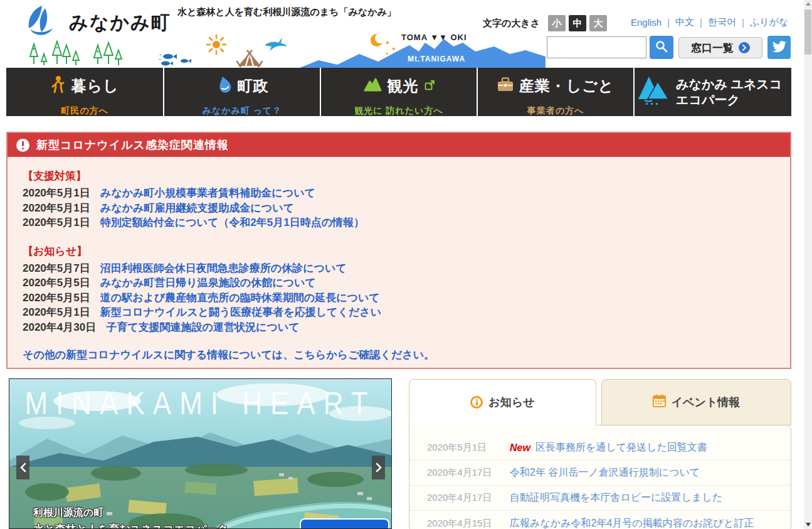 The height and width of the screenshot is (529, 812). Describe the element at coordinates (130, 526) in the screenshot. I see `carousel-caption-line2: 水と森林と人を育むユネスコエコパーク` at that location.